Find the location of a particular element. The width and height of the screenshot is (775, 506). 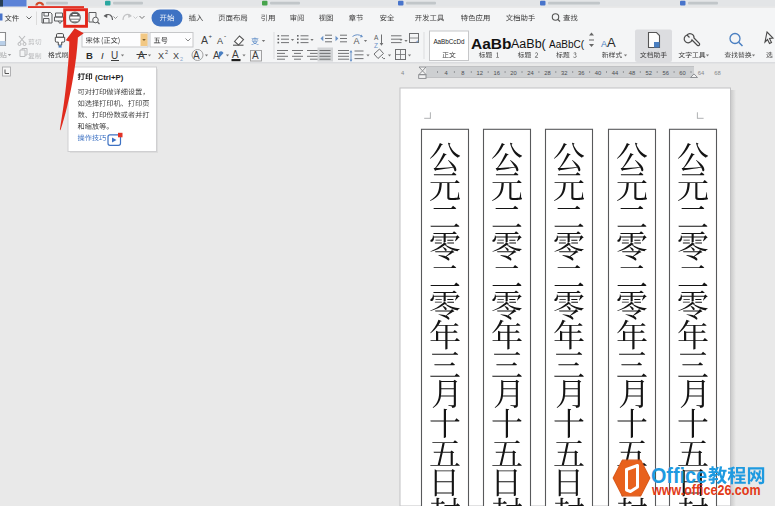

svg-text: 68 is located at coordinates (717, 73).